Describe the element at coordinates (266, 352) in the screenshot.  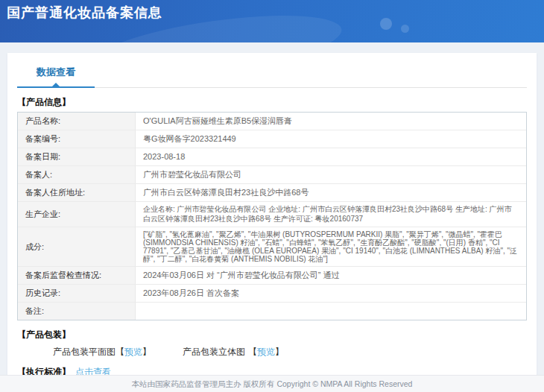
I see `package-stereo-preview-link: 预览` at that location.